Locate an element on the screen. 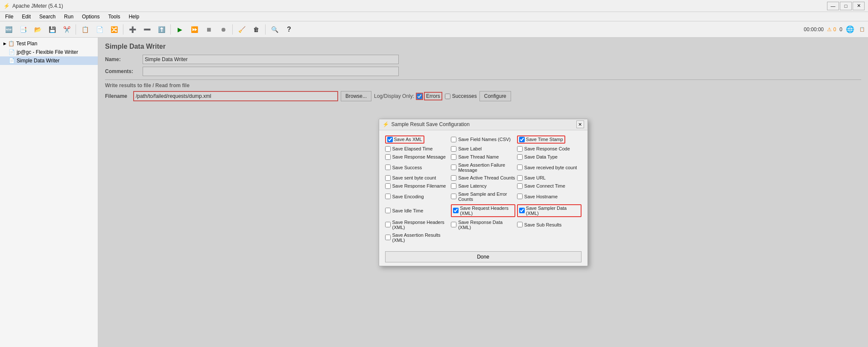  dialog-checkbox-save-sample-and-error-counts is located at coordinates (453, 197).